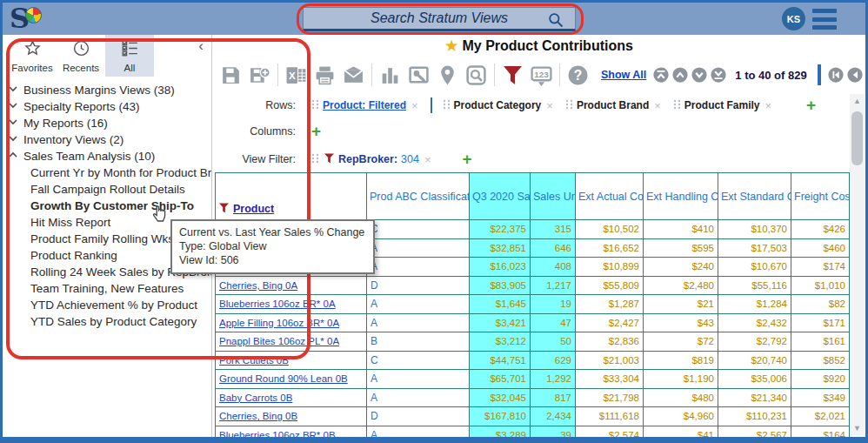 Image resolution: width=868 pixels, height=443 pixels. What do you see at coordinates (291, 342) in the screenshot?
I see `product-link: Pnappl Bites 106oz PL* 0A` at bounding box center [291, 342].